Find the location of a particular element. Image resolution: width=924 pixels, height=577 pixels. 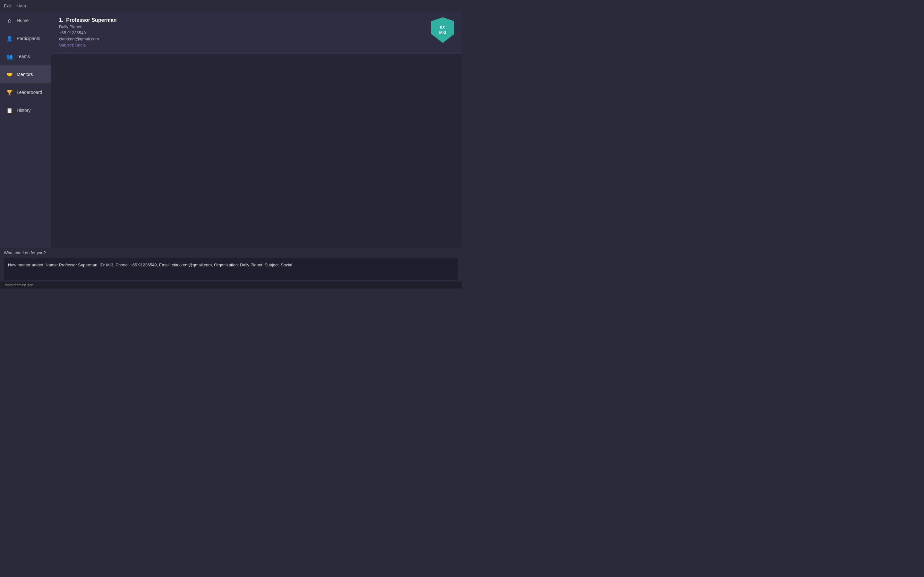

teams-icon is located at coordinates (10, 56).